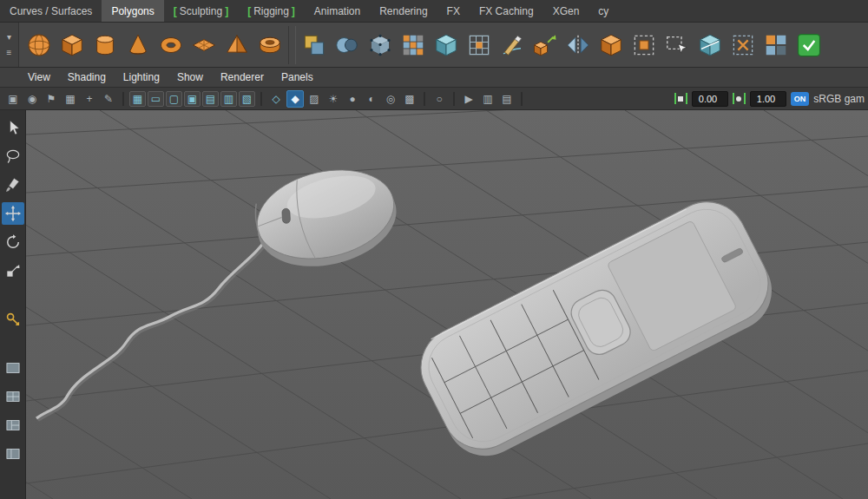 Image resolution: width=868 pixels, height=499 pixels. Describe the element at coordinates (681, 99) in the screenshot. I see `exposure-icon` at that location.